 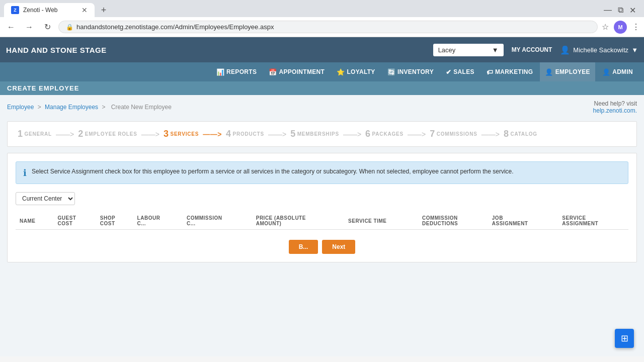 What do you see at coordinates (635, 50) in the screenshot?
I see `user-chevron-icon: ▼` at bounding box center [635, 50].